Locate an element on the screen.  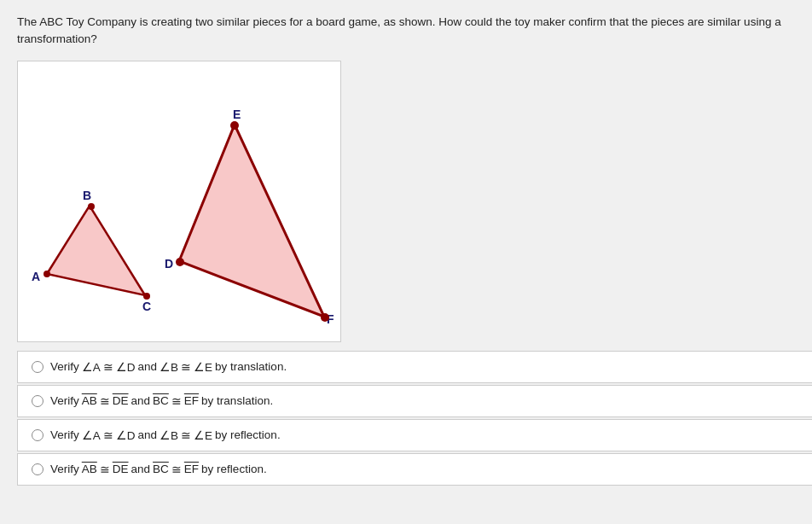
option-3-radio is located at coordinates (38, 435).